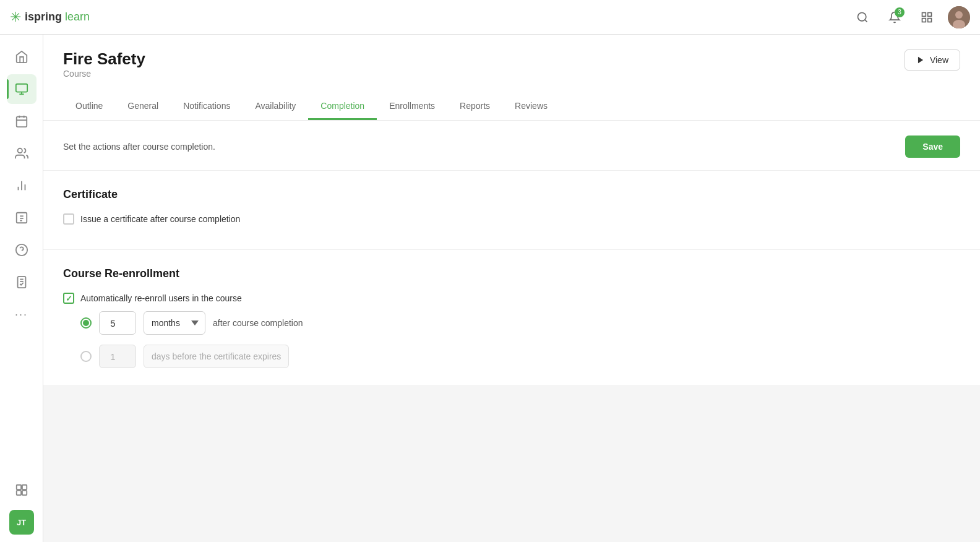 Image resolution: width=980 pixels, height=542 pixels. What do you see at coordinates (959, 17) in the screenshot?
I see `avatar-image` at bounding box center [959, 17].